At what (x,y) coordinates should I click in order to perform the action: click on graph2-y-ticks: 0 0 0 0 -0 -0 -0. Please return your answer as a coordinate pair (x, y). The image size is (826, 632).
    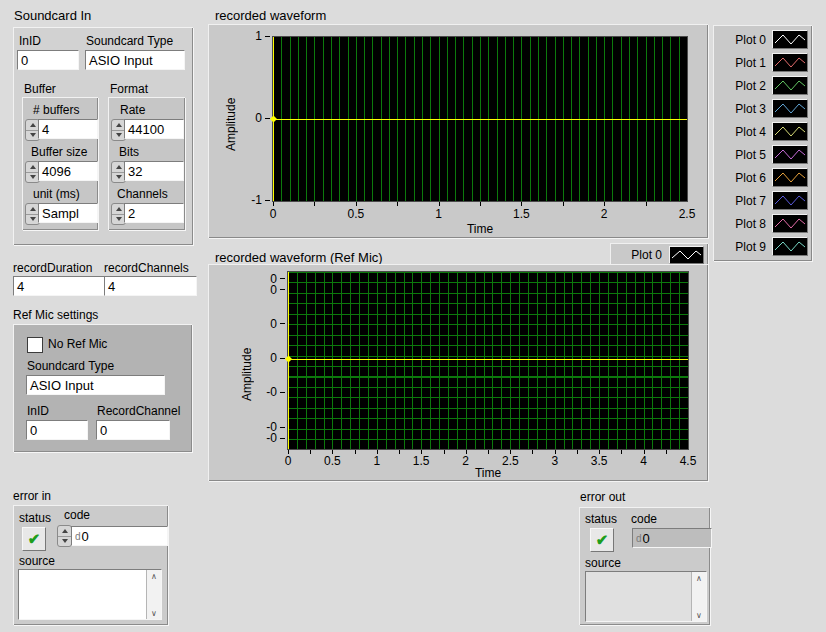
    Looking at the image, I should click on (246, 360).